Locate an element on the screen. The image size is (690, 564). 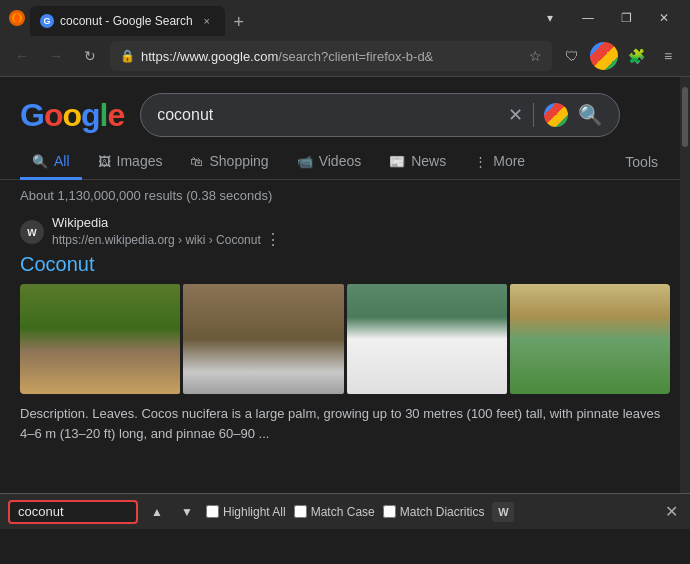
toolbar-icons: 🛡 🧩 ≡ is located at coordinates (620, 56).